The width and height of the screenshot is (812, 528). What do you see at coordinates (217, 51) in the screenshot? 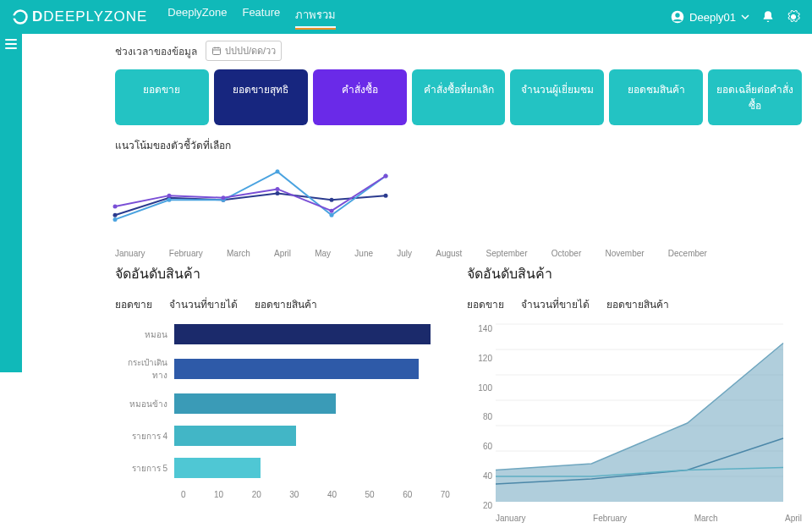
I see `calendar-icon` at bounding box center [217, 51].